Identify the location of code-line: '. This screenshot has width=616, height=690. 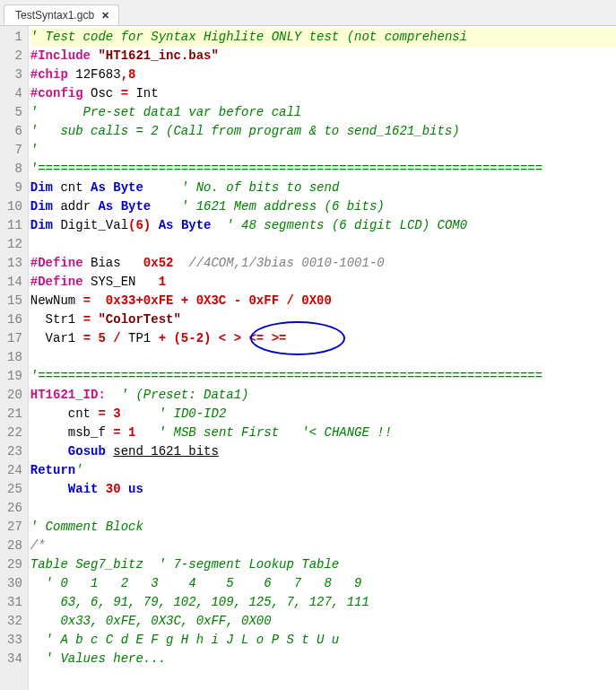
(323, 151).